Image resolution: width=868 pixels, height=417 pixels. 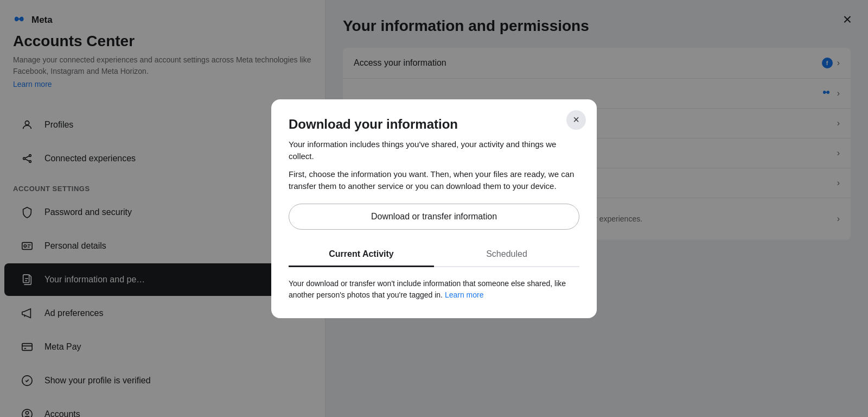 What do you see at coordinates (464, 295) in the screenshot?
I see `modal-learn-more-link: Learn more` at bounding box center [464, 295].